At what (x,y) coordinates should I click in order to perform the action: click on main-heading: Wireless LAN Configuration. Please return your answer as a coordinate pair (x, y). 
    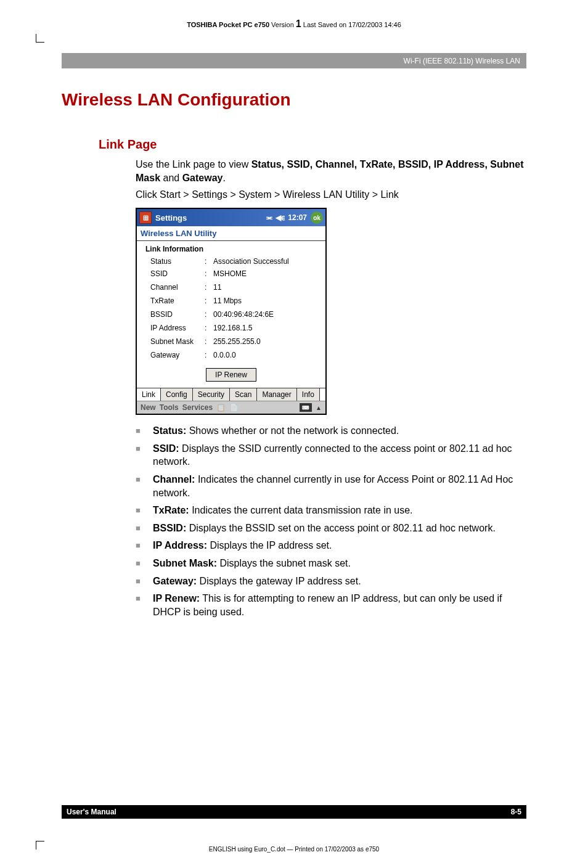
    Looking at the image, I should click on (294, 100).